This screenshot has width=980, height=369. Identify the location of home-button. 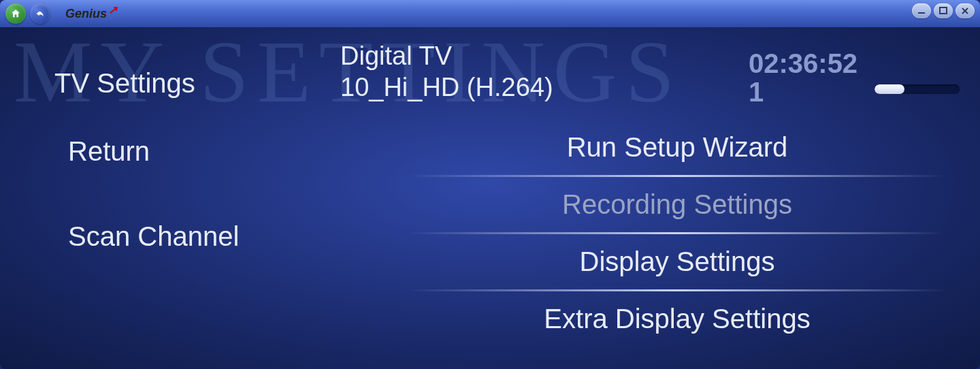
(16, 14).